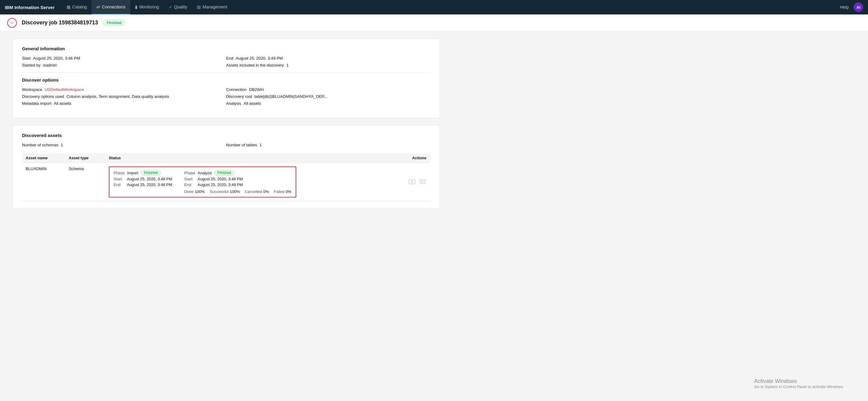  Describe the element at coordinates (328, 90) in the screenshot. I see `connection-row: Connection DB2WH` at that location.